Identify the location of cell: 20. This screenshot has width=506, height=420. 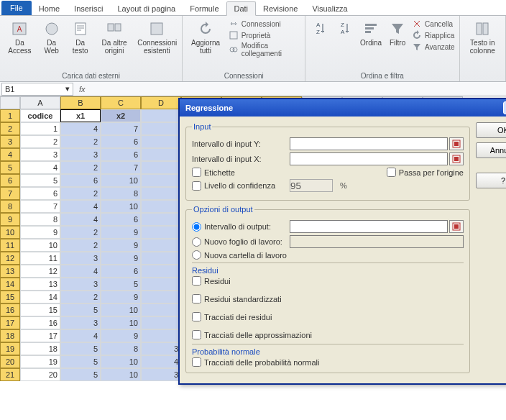
(40, 375).